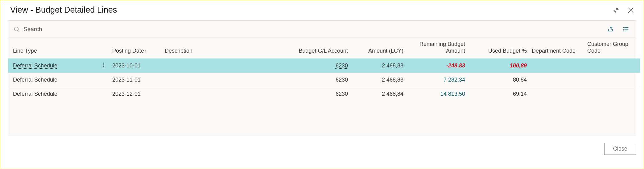  I want to click on list-view-icon, so click(626, 29).